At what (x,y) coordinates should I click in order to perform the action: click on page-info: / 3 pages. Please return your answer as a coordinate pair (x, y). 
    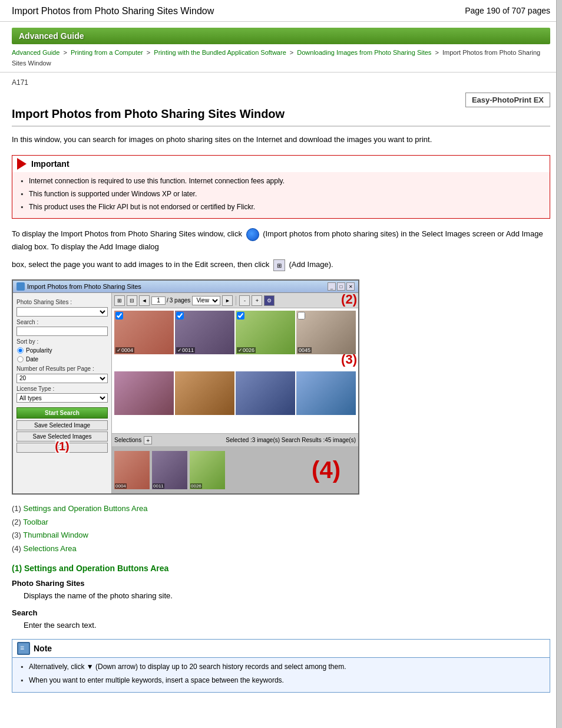
    Looking at the image, I should click on (171, 301).